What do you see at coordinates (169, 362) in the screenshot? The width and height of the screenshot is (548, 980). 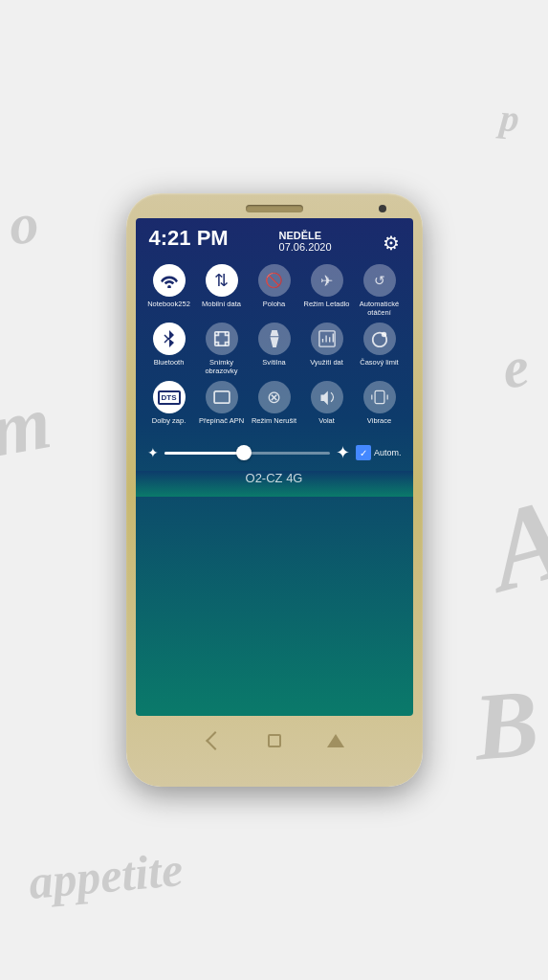 I see `bluetooth-label: Bluetooth` at bounding box center [169, 362].